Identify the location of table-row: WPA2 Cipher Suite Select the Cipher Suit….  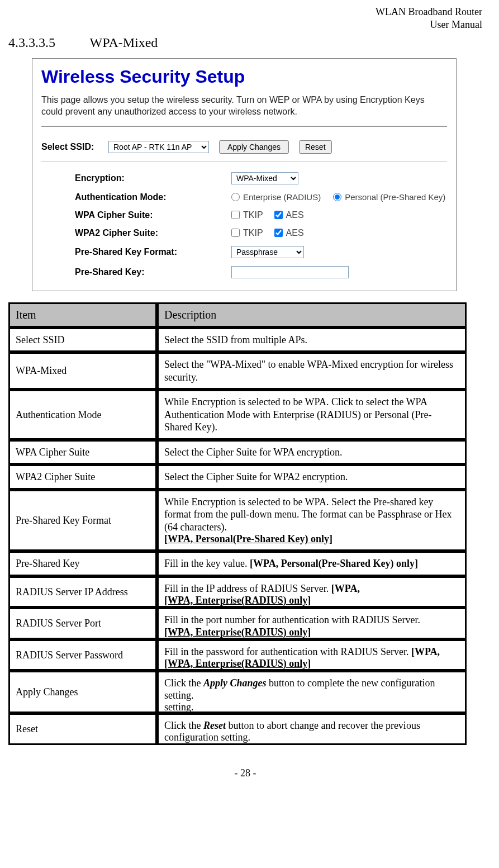
(237, 477).